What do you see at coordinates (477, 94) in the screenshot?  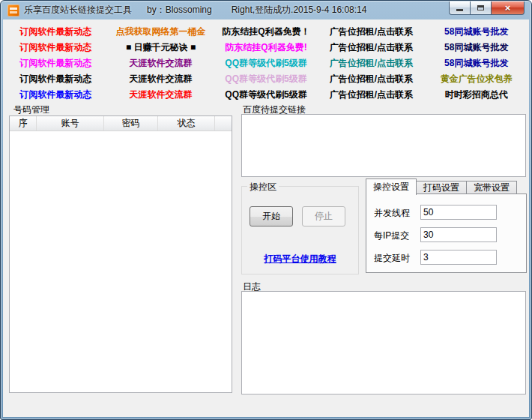 I see `ad-link: 时时彩招商总代` at bounding box center [477, 94].